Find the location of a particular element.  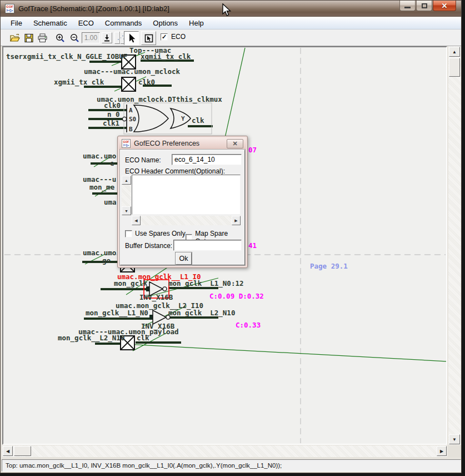

vertical-scrollbar: ▲ ▼ is located at coordinates (454, 246).